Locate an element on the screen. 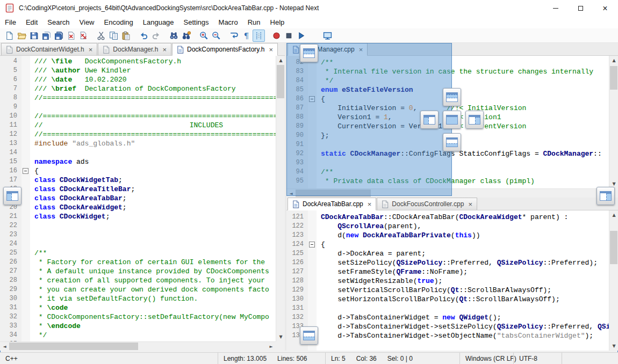  code-line: 9 is located at coordinates (138, 107).